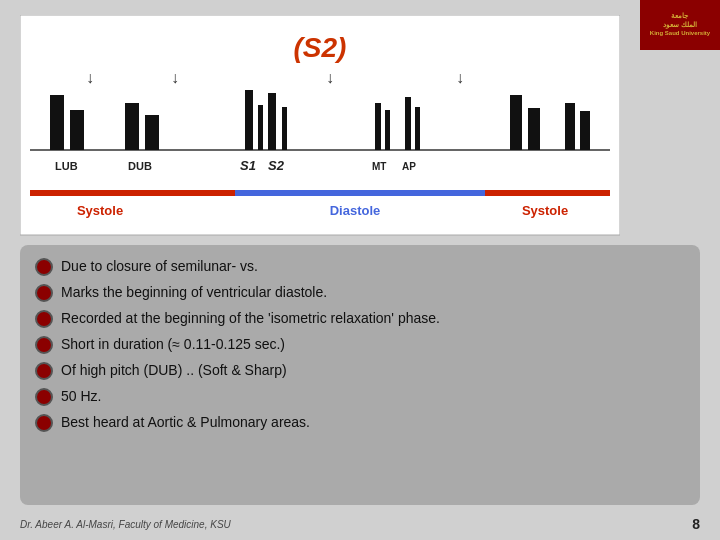  What do you see at coordinates (248, 166) in the screenshot?
I see `svg-text: S1` at bounding box center [248, 166].